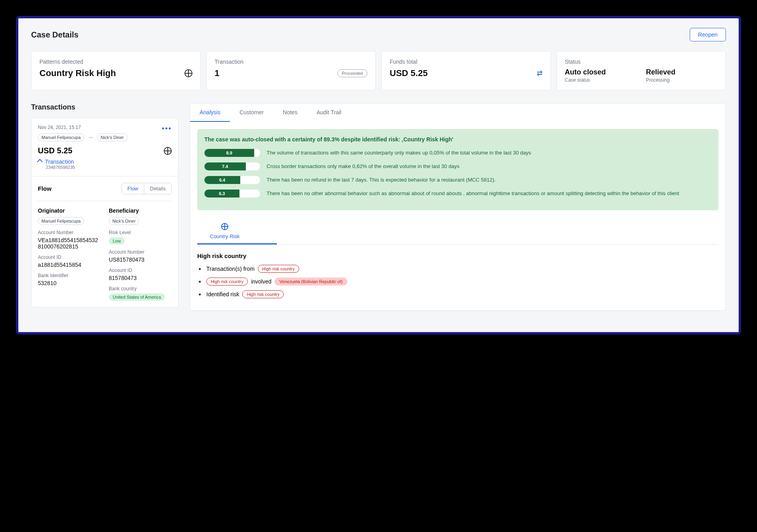 The image size is (757, 532). I want to click on transactions-title: Transactions, so click(105, 108).